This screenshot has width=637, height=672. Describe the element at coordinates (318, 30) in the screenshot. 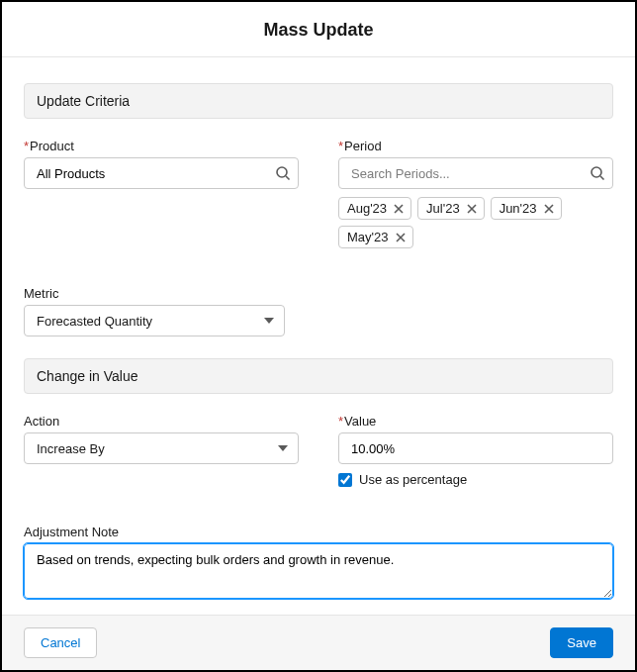

I see `dialog-title: Mass Update` at that location.